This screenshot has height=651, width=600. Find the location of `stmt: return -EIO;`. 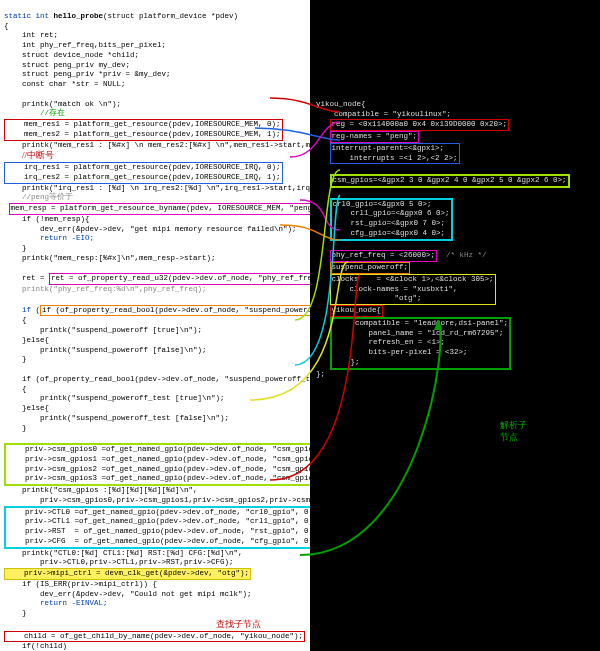

stmt: return -EIO; is located at coordinates (67, 238).